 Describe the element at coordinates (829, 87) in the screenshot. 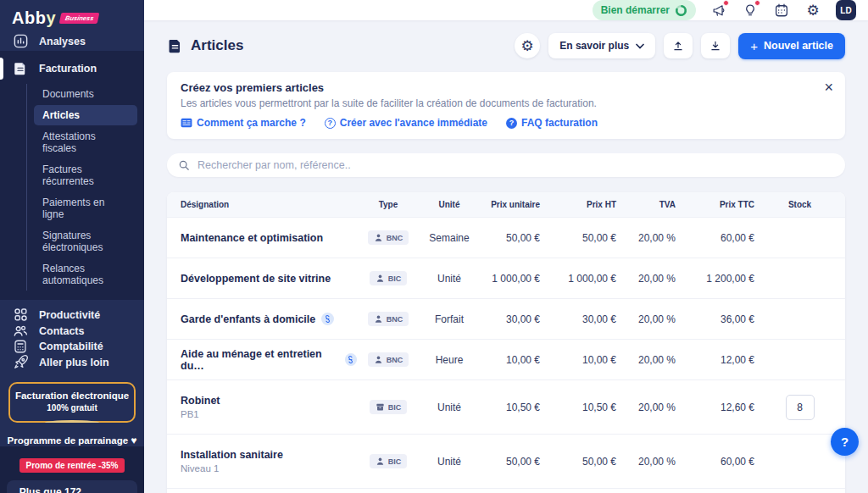

I see `close-icon: ×` at that location.